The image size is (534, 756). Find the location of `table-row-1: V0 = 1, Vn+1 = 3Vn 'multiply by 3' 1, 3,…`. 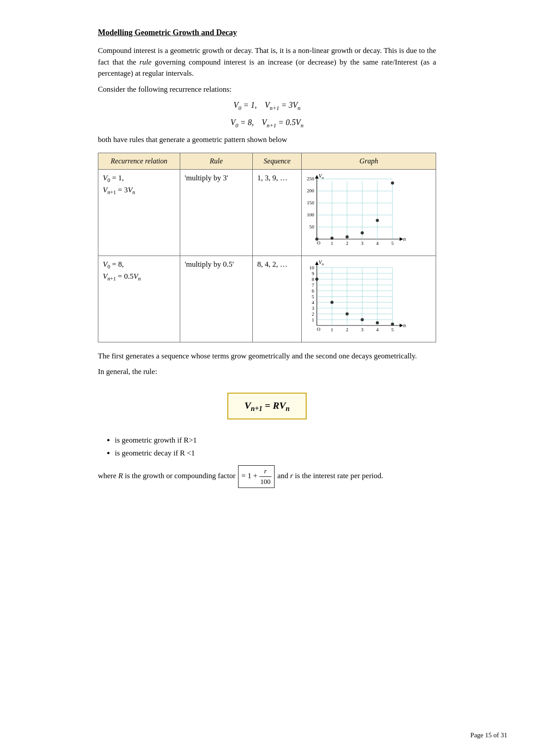

table-row-1: V0 = 1, Vn+1 = 3Vn 'multiply by 3' 1, 3,… is located at coordinates (267, 212).